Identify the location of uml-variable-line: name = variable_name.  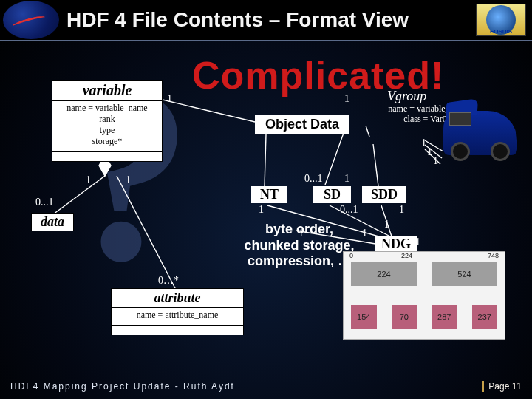
(107, 108).